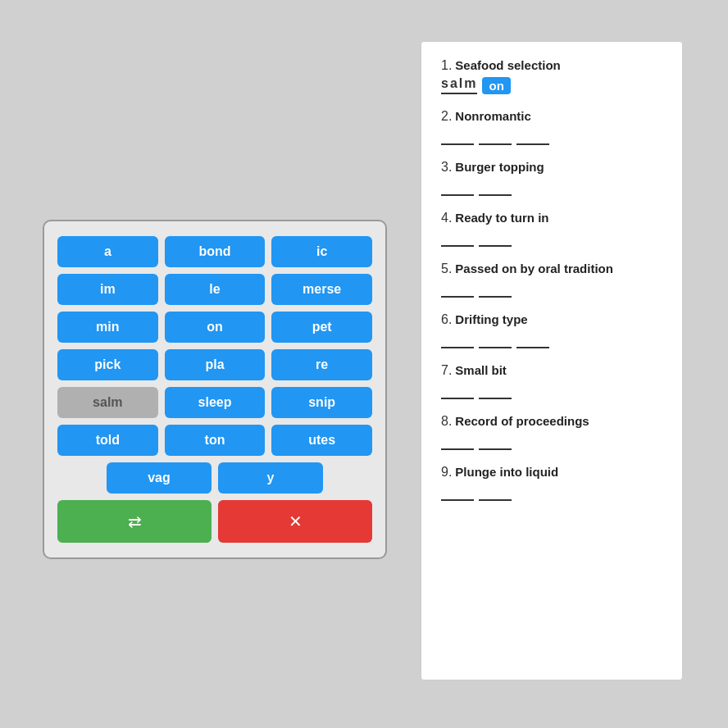  Describe the element at coordinates (108, 252) in the screenshot. I see `key-a: a` at that location.